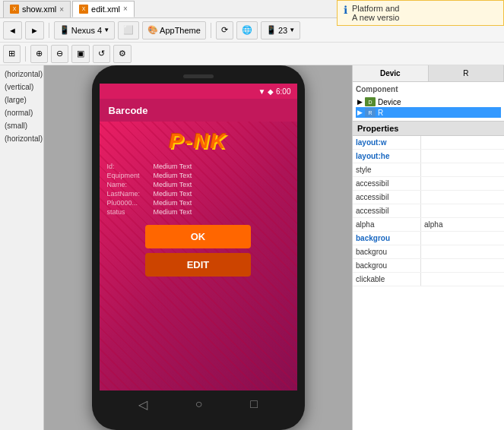 Image resolution: width=504 pixels, height=430 pixels. Describe the element at coordinates (387, 170) in the screenshot. I see `prop-name-style: style` at that location.